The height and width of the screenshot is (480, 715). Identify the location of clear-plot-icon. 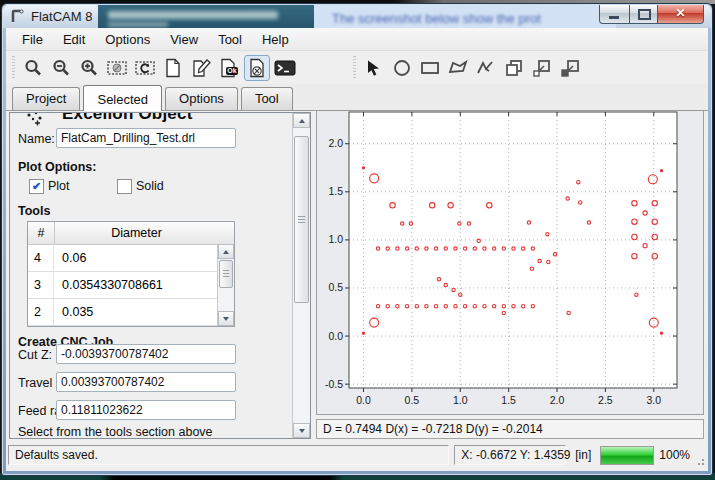
(117, 68).